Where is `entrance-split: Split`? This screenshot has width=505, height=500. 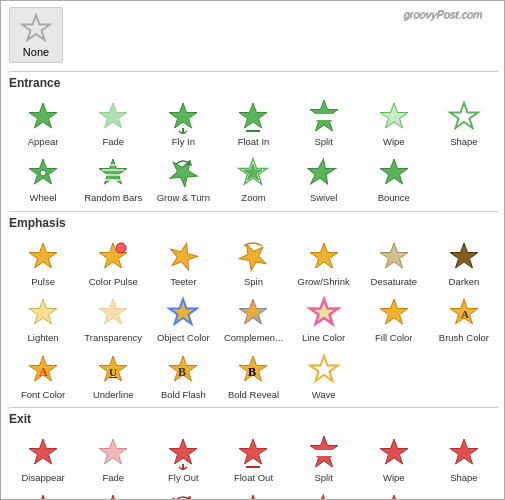 entrance-split: Split is located at coordinates (324, 123).